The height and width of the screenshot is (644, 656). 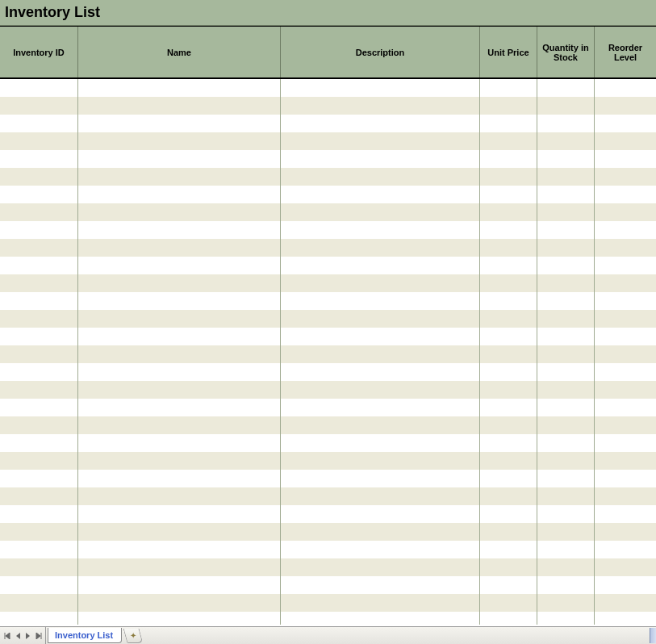 What do you see at coordinates (653, 636) in the screenshot?
I see `hscroll-indicator` at bounding box center [653, 636].